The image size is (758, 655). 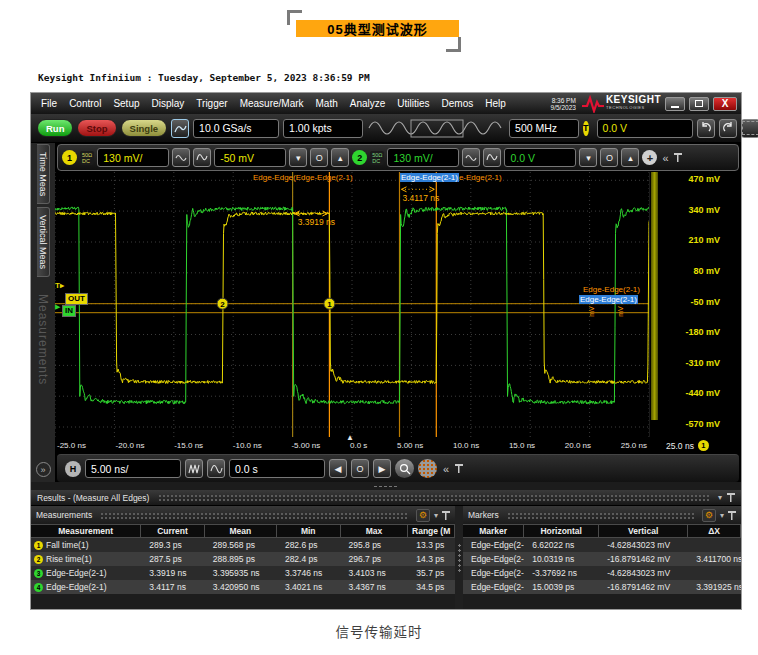 What do you see at coordinates (602, 587) in the screenshot?
I see `marker-row: Edge-Edge(2-1) 15.0039 ps -16.8791462 mV…` at bounding box center [602, 587].